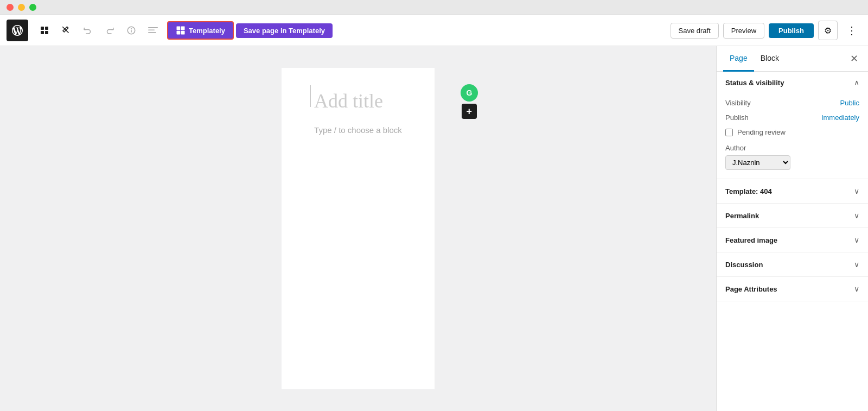 This screenshot has width=868, height=411. Describe the element at coordinates (737, 117) in the screenshot. I see `publish-label: Publish` at that location.